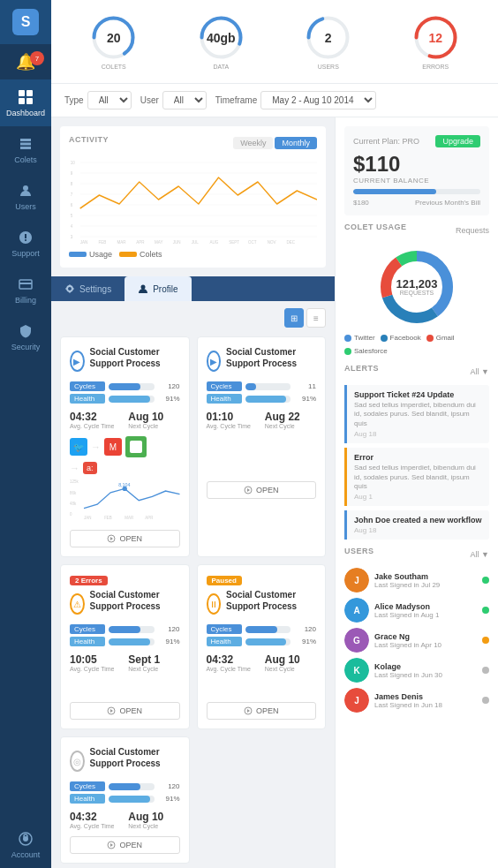  I want to click on tab-settings: Settings, so click(88, 289).